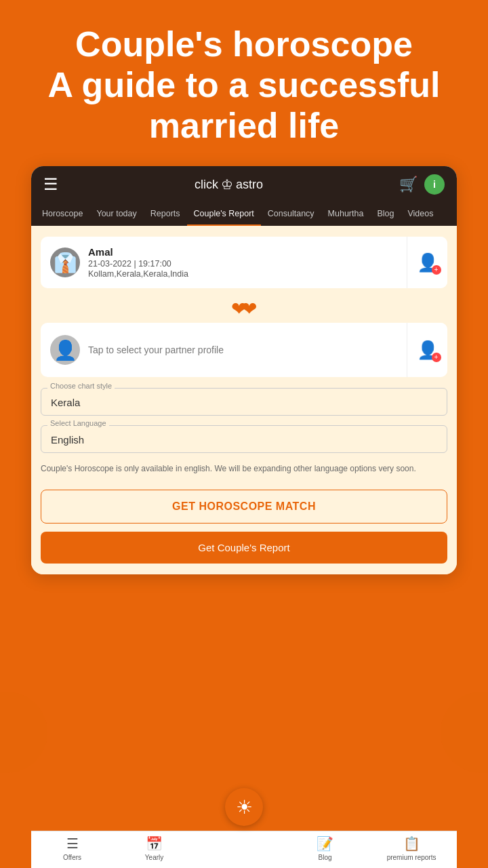 This screenshot has width=488, height=868. Describe the element at coordinates (244, 214) in the screenshot. I see `navigation: Horoscope Your today Reports Couple's Re…` at that location.